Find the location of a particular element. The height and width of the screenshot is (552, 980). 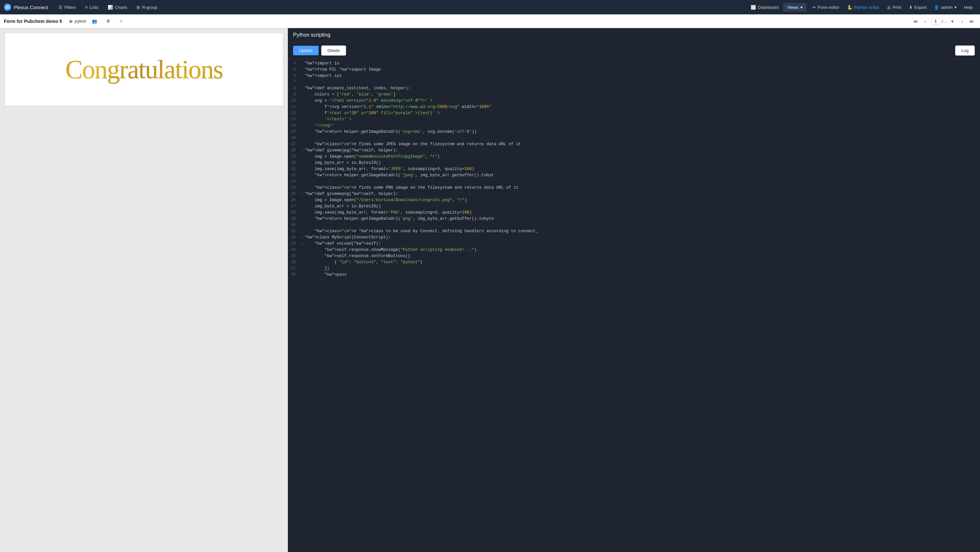

nav-form-editor: ✏ Form editor is located at coordinates (826, 8).